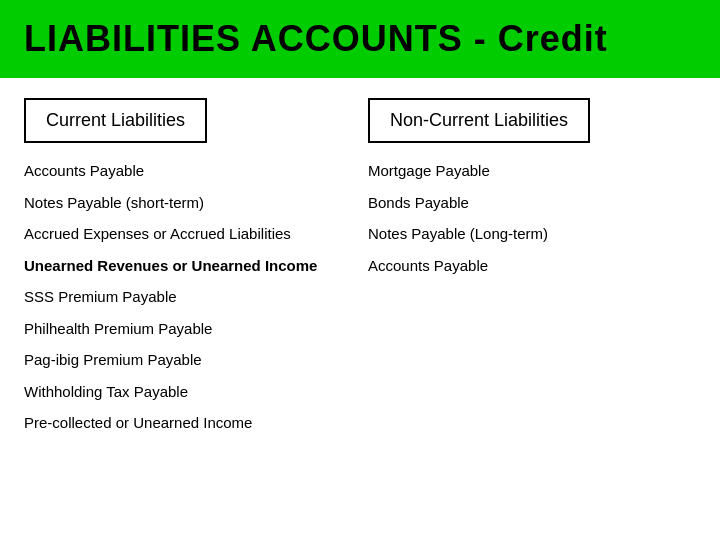 This screenshot has height=540, width=720. I want to click on list-item: Withholding Tax Payable, so click(188, 392).